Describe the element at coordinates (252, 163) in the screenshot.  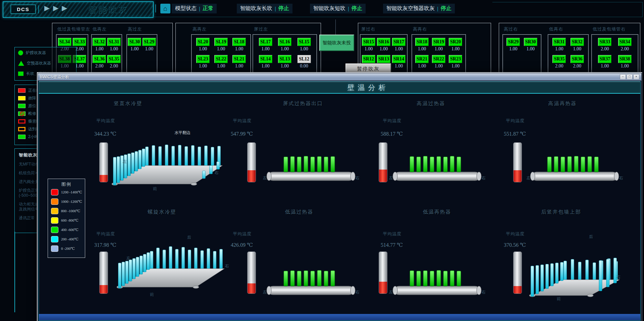
I see `platen-superheater-outlet-thermometer` at that location.